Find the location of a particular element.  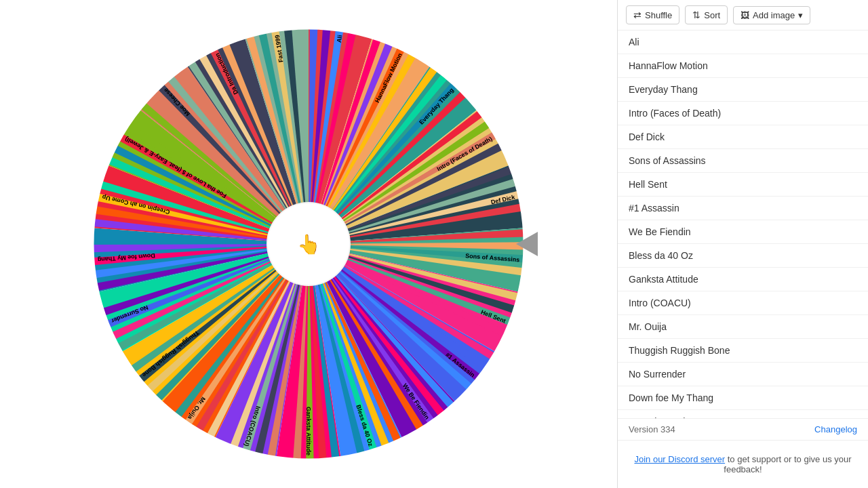

list-item: Creepin on ah Come Up is located at coordinates (743, 414).